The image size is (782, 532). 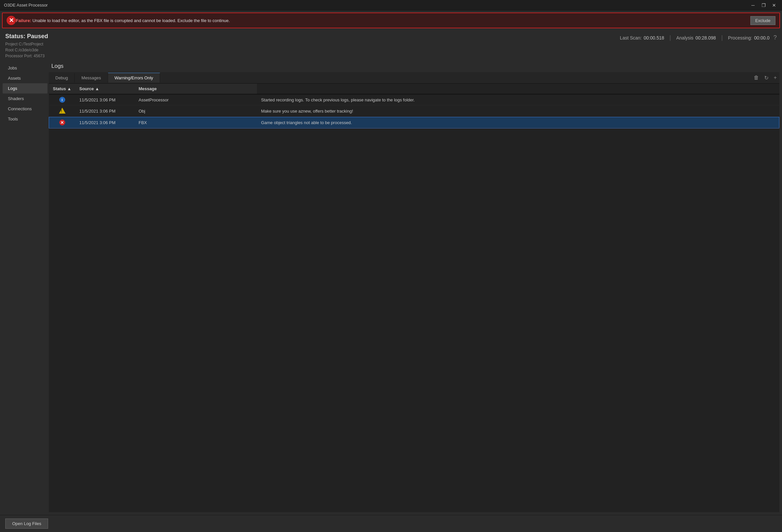 I want to click on error-banner: ✕ Failure: Unable to load the editor, as…, so click(x=391, y=20).